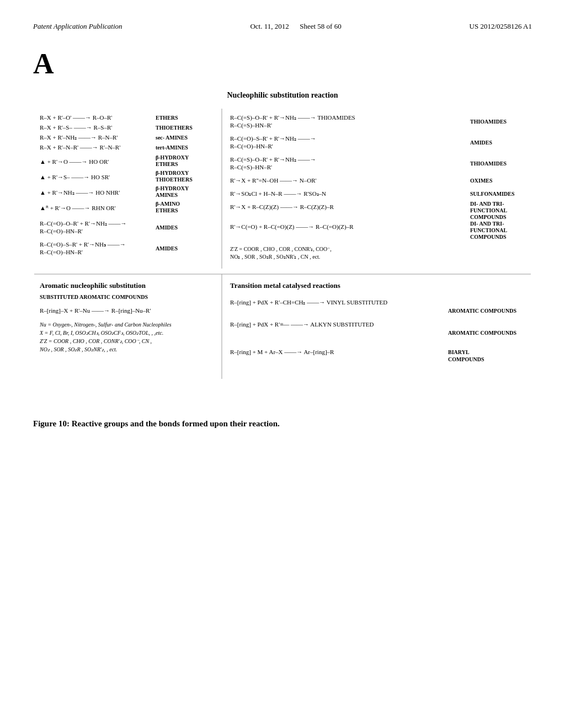 This screenshot has width=565, height=728. I want to click on header-sheet: Sheet 58 of 60, so click(320, 26).